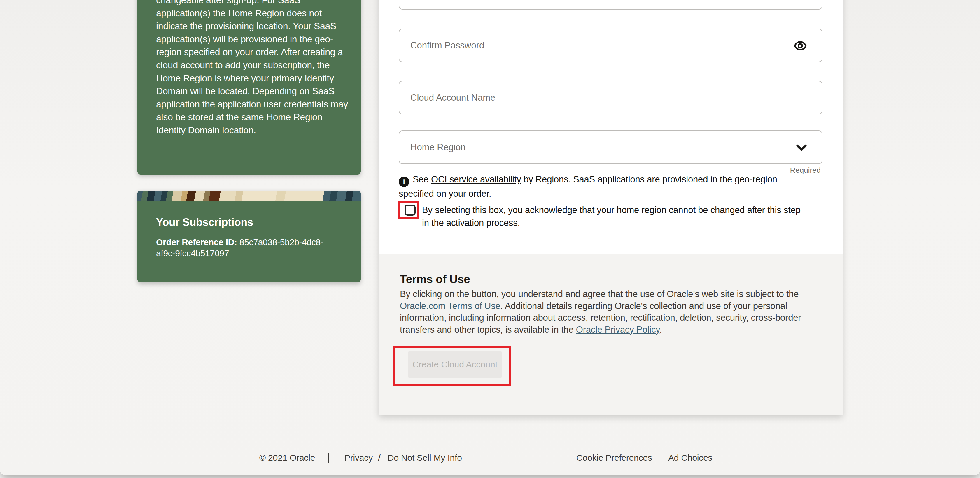 The width and height of the screenshot is (980, 478). What do you see at coordinates (800, 46) in the screenshot?
I see `eye-icon` at bounding box center [800, 46].